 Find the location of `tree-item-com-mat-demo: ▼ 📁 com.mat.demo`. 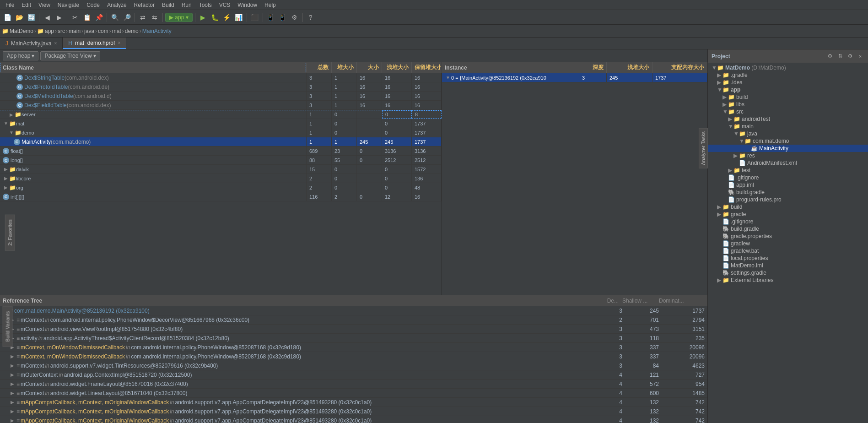

tree-item-com-mat-demo: ▼ 📁 com.mat.demo is located at coordinates (788, 141).